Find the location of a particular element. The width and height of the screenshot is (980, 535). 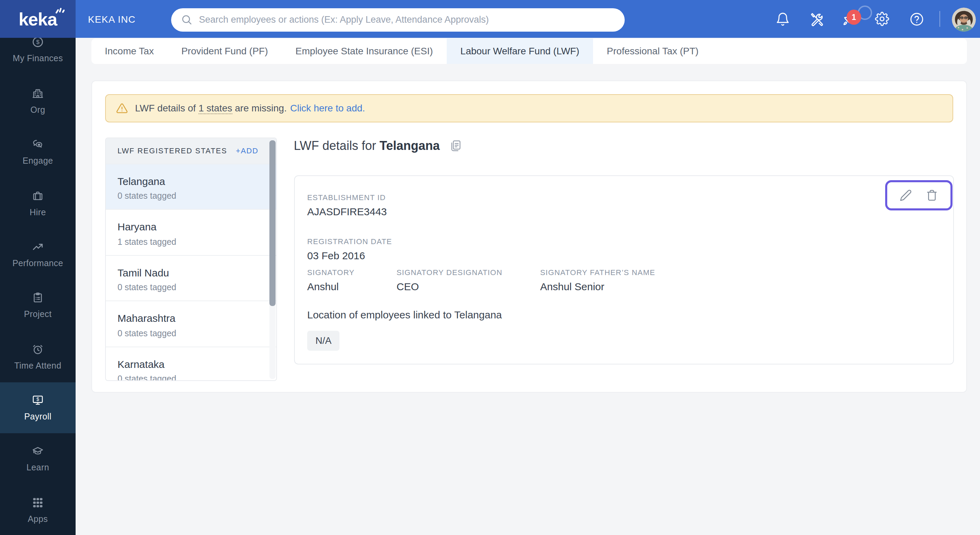

registration-date-label: REGISTRATION DATE is located at coordinates (350, 242).